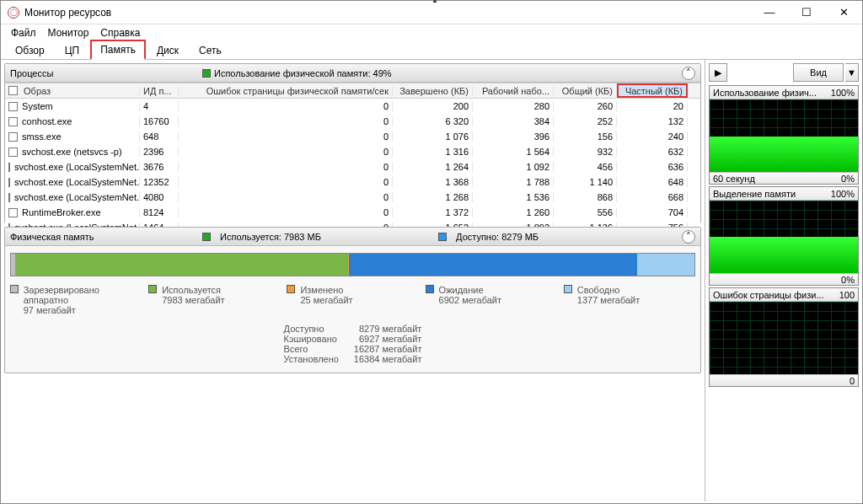  What do you see at coordinates (689, 237) in the screenshot?
I see `collapse-memory-button: ˄` at bounding box center [689, 237].